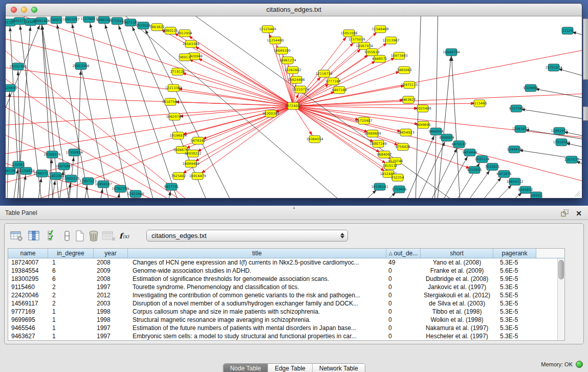  What do you see at coordinates (460, 144) in the screenshot?
I see `graph-node: 6679197` at bounding box center [460, 144].